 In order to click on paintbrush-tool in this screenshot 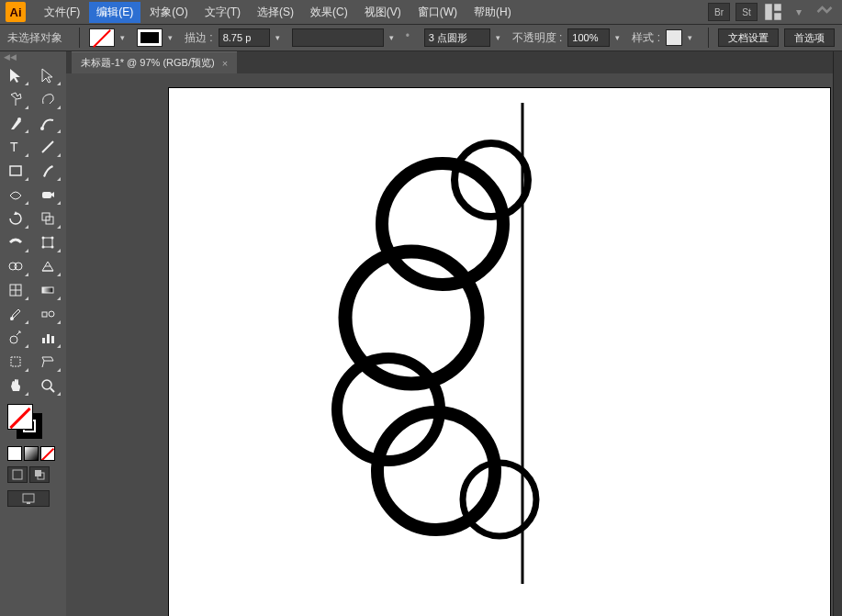, I will do `click(48, 171)`.